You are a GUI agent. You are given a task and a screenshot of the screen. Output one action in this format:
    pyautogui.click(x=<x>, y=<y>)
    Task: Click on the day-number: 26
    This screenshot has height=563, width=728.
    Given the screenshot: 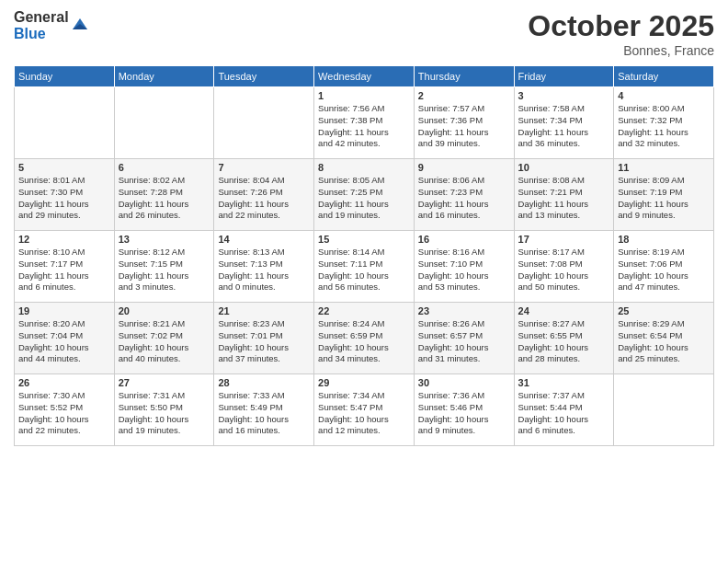 What is the action you would take?
    pyautogui.click(x=64, y=383)
    